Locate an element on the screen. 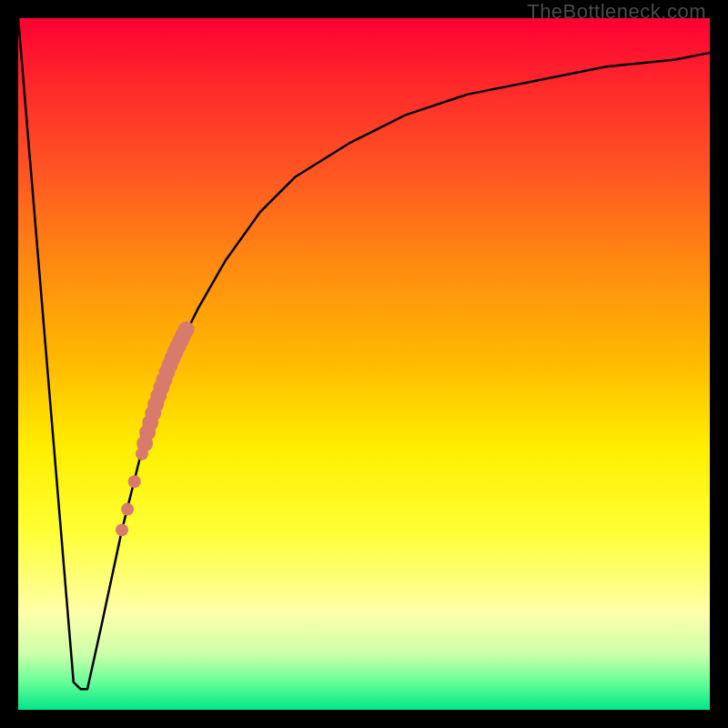  highlighted-range-points is located at coordinates (155, 429).